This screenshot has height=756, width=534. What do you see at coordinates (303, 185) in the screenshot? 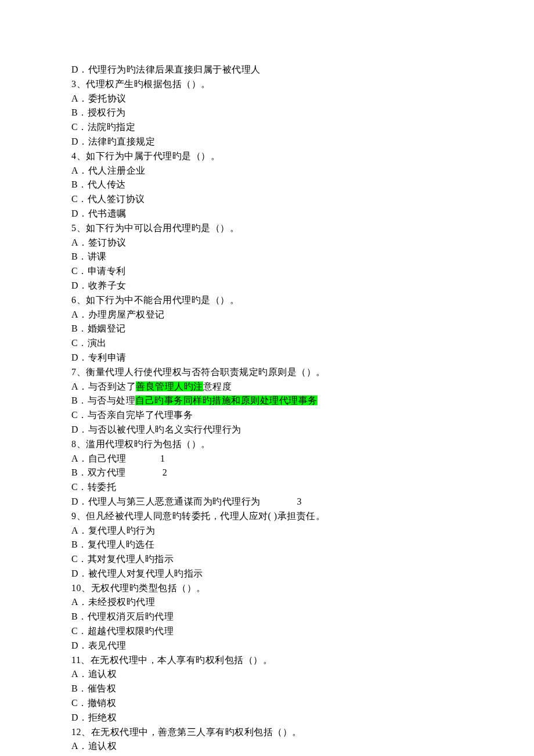
I see `text-line: B．代人传达` at bounding box center [303, 185].